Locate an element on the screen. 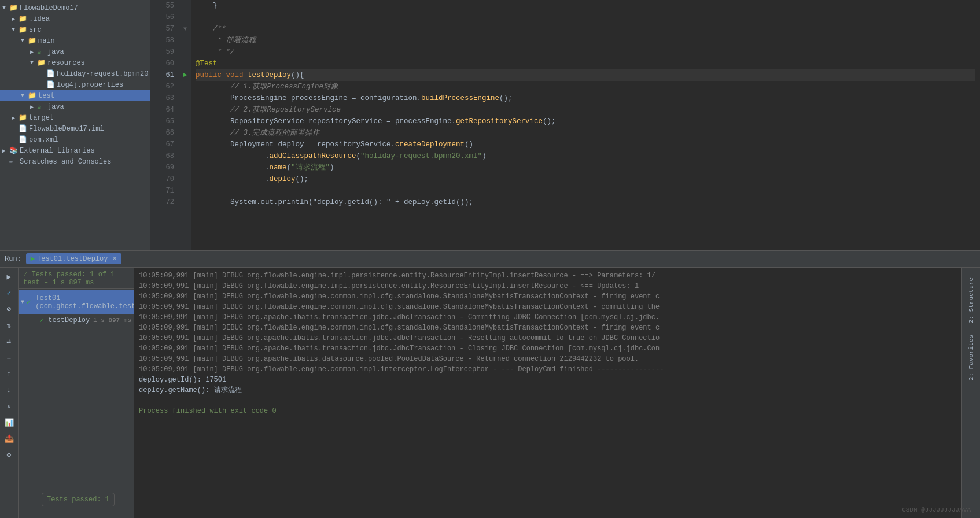 The width and height of the screenshot is (980, 518). sidebar-item-idea: ▶📁.idea is located at coordinates (75, 18).